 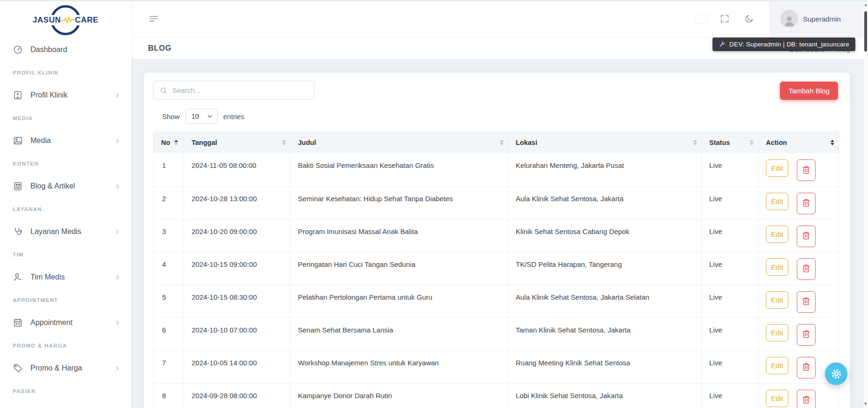 I want to click on sidebar-item-dashboard: Dashboard, so click(x=66, y=50).